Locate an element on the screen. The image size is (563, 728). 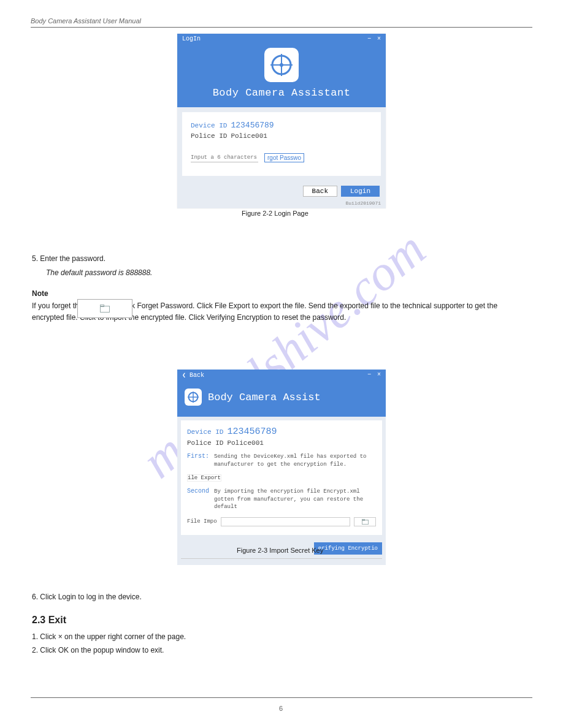
login-figure-caption: Figure 2-2 Login Page is located at coordinates (275, 213).